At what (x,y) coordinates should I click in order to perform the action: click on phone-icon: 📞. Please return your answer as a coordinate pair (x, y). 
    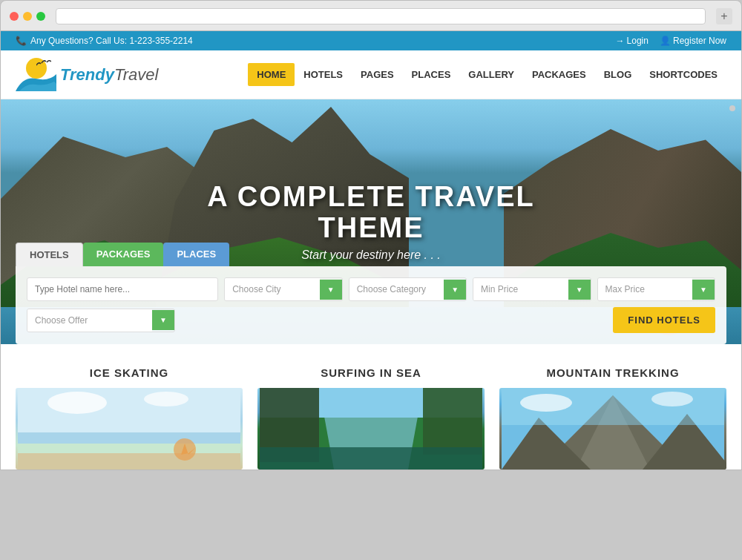
    Looking at the image, I should click on (21, 41).